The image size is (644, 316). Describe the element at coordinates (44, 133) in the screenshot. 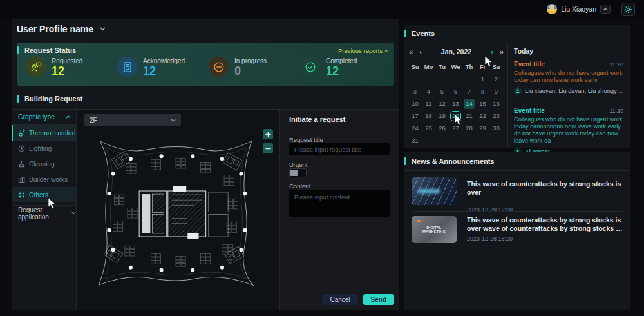

I see `sidebar-item-thermal-comfort: Thermal comfort` at that location.